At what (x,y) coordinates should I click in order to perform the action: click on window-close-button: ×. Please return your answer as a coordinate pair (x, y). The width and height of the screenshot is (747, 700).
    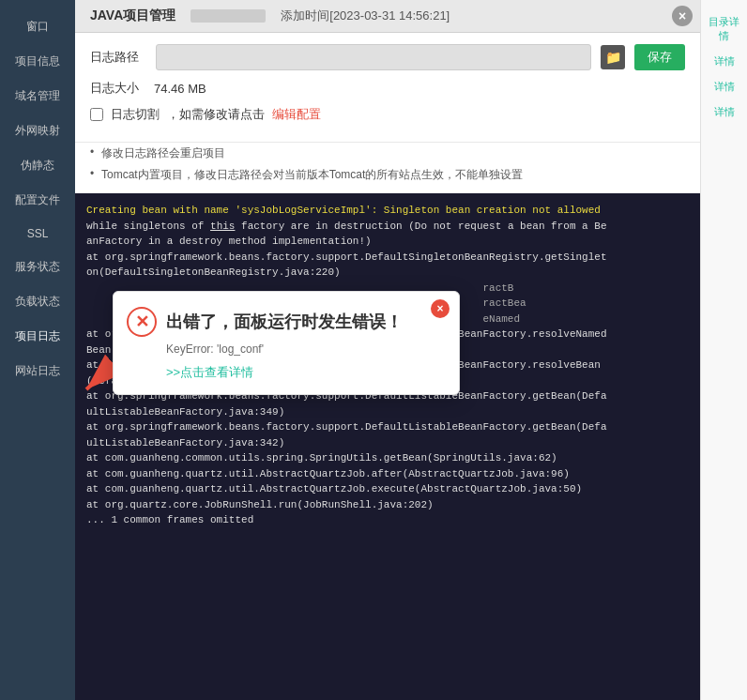
    Looking at the image, I should click on (682, 16).